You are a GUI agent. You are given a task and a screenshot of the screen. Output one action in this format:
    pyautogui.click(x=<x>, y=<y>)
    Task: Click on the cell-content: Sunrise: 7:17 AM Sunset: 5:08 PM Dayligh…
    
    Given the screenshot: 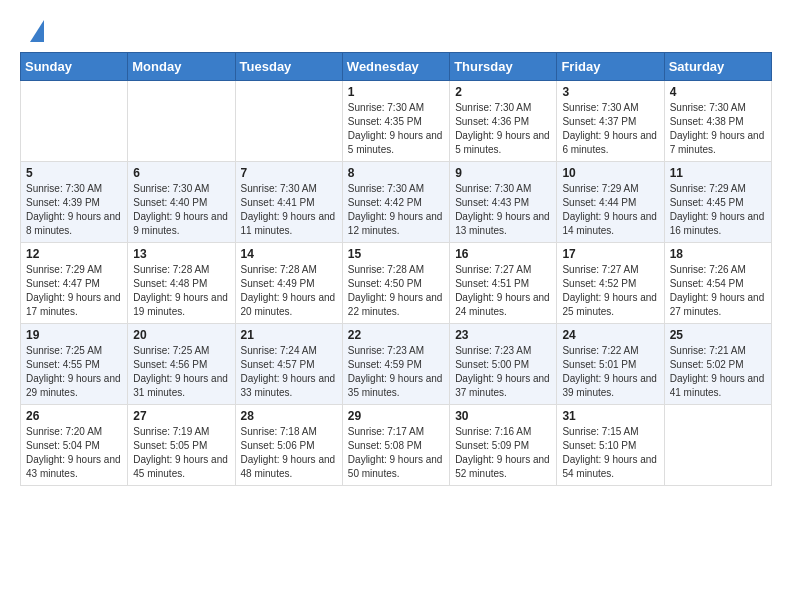 What is the action you would take?
    pyautogui.click(x=396, y=453)
    